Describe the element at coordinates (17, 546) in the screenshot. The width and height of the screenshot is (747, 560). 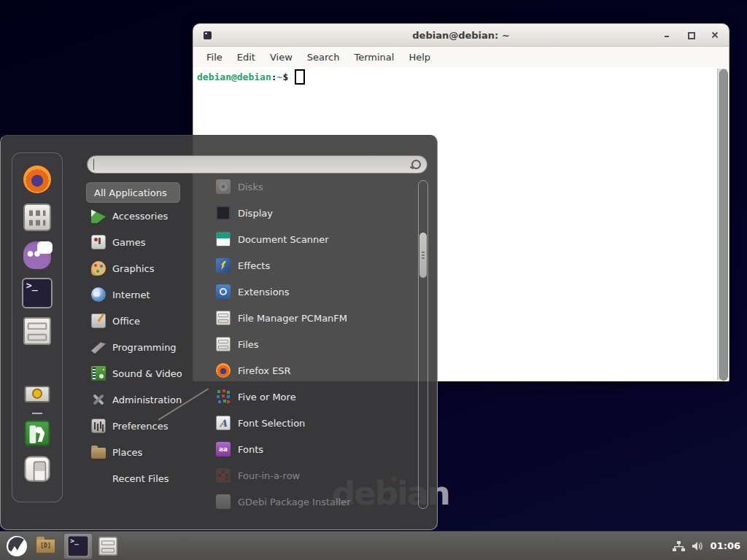
I see `menu-button` at that location.